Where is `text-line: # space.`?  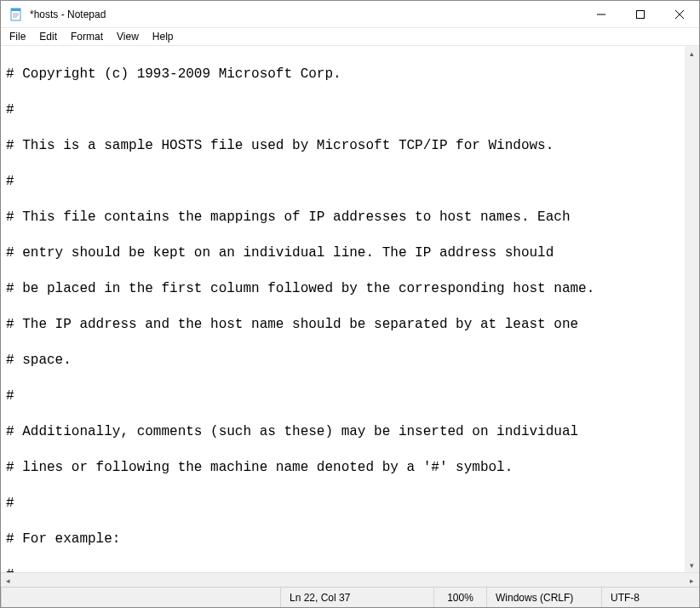
text-line: # space. is located at coordinates (351, 361).